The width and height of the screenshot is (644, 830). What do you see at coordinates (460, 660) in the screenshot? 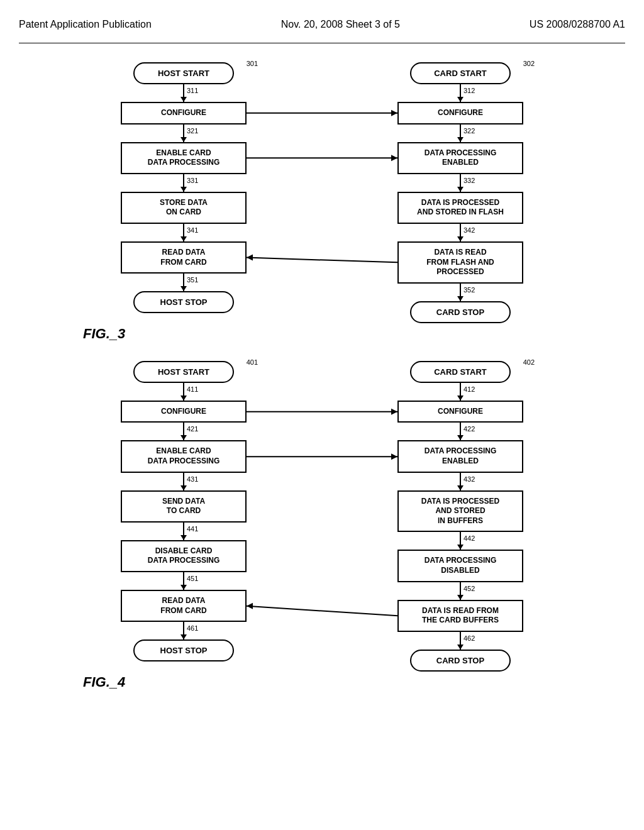
I see `fig4-card-stop: CARD STOP` at bounding box center [460, 660].